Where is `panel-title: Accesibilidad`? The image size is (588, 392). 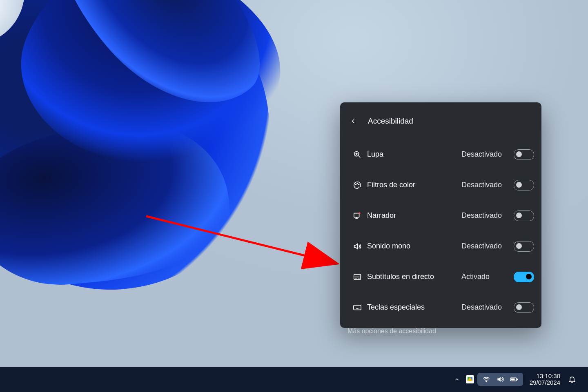
panel-title: Accesibilidad is located at coordinates (390, 121).